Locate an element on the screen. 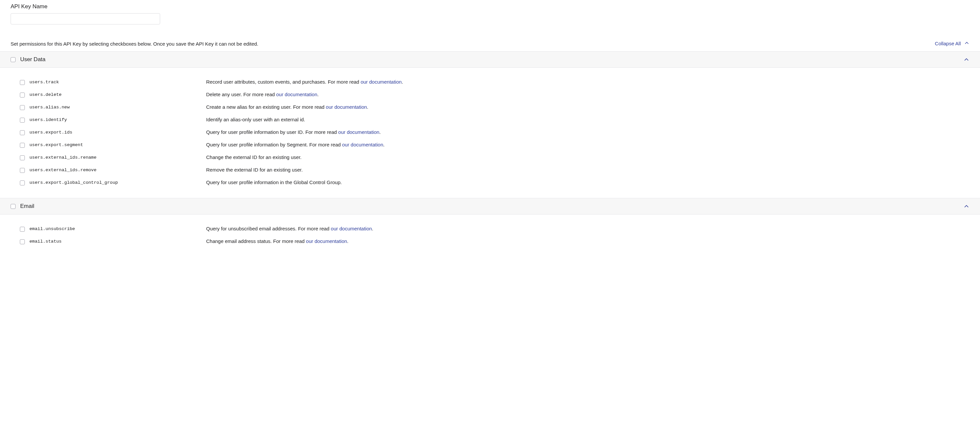  permission-description: Query for user profile information in th… is located at coordinates (274, 182).